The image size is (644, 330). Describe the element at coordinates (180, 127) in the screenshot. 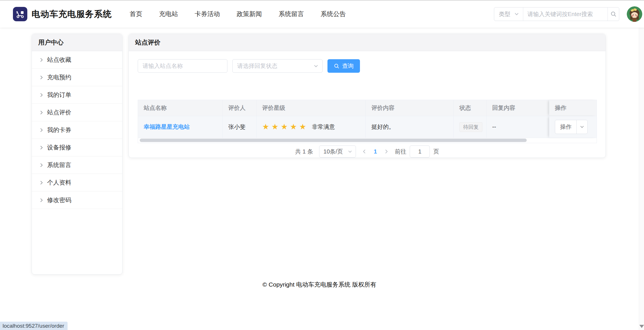

I see `station-name-cell: 幸福路星星充电站` at that location.